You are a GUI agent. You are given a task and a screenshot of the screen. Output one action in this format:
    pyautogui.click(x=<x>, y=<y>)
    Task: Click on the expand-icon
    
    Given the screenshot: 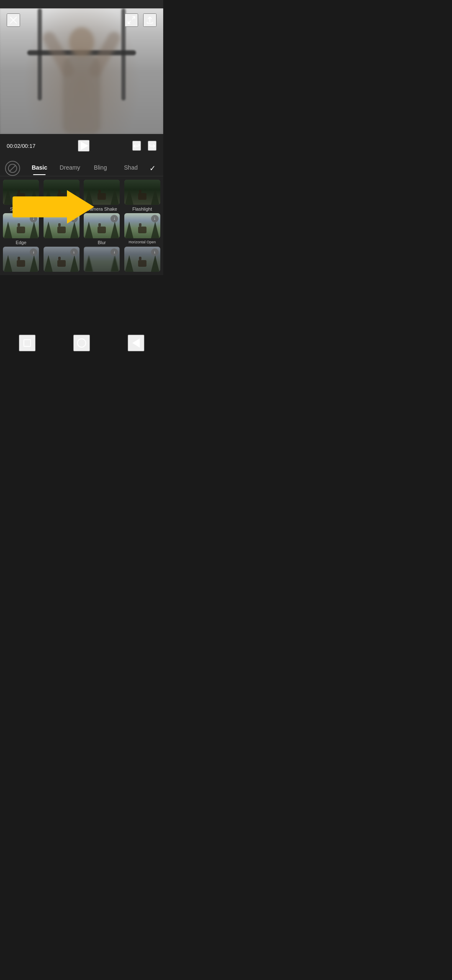 What is the action you would take?
    pyautogui.click(x=131, y=20)
    